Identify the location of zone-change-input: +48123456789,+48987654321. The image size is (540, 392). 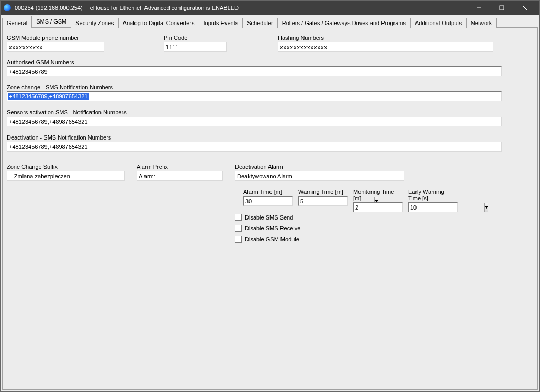
(254, 96).